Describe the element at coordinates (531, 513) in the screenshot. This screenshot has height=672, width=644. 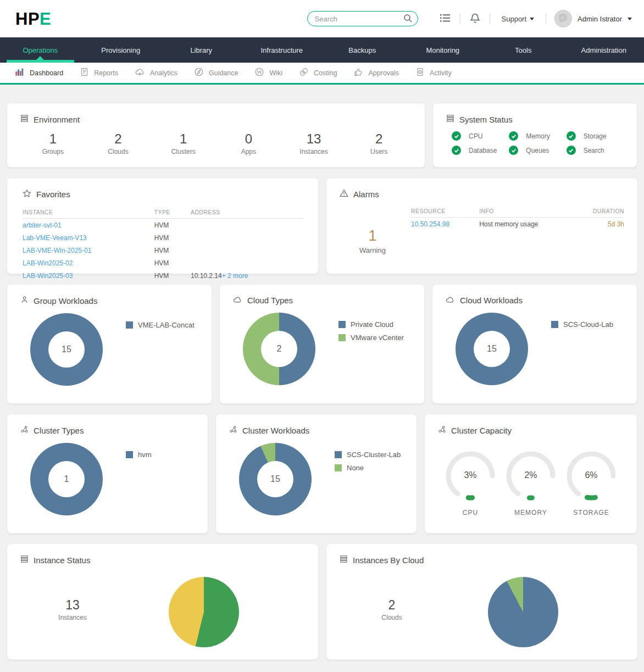
I see `gauge-label: MEMORY` at that location.